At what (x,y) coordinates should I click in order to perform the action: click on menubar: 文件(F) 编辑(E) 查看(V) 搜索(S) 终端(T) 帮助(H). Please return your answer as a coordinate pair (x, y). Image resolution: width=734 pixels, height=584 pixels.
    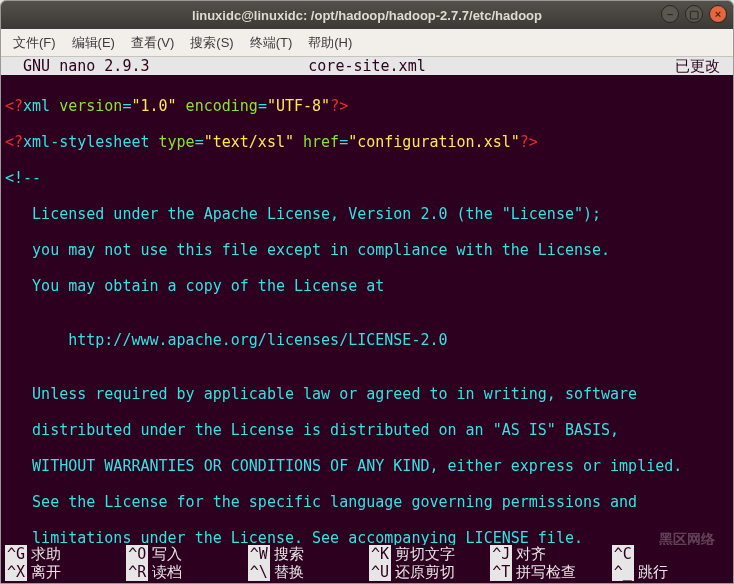
    Looking at the image, I should click on (367, 43).